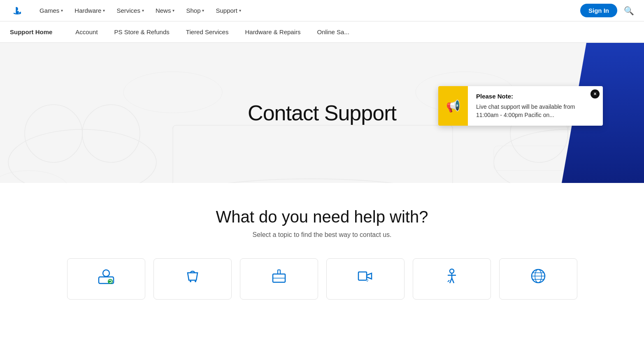 The width and height of the screenshot is (644, 349). What do you see at coordinates (365, 279) in the screenshot?
I see `category-card-gaming: ♪` at bounding box center [365, 279].